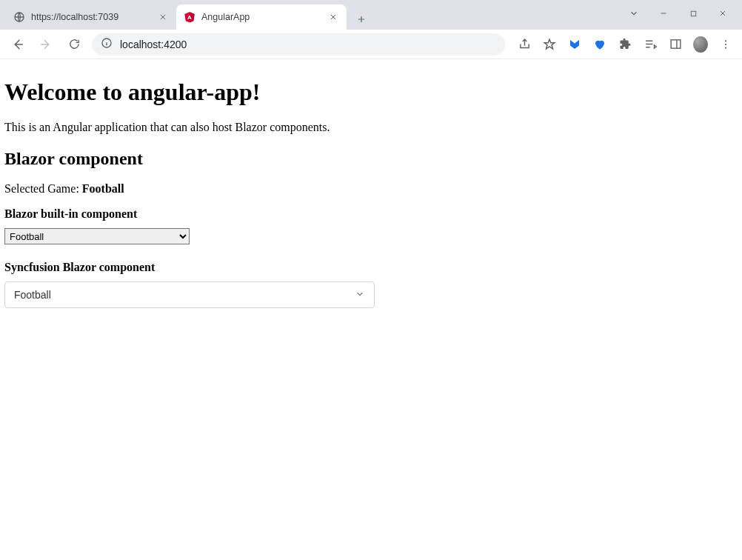 The height and width of the screenshot is (560, 742). I want to click on back-button, so click(18, 44).